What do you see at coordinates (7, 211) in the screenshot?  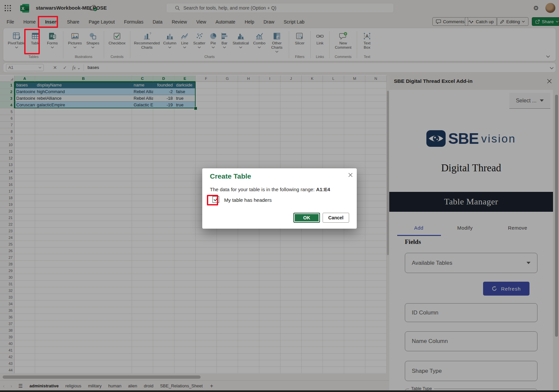 I see `row-header-20: 20` at bounding box center [7, 211].